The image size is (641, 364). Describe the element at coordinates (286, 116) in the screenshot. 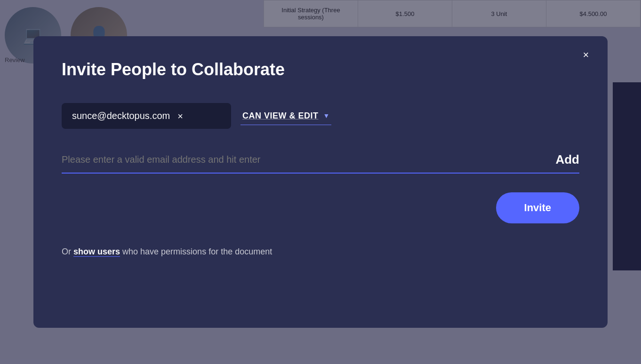

I see `permission-dropdown-button: CAN VIEW & EDIT ▼` at that location.